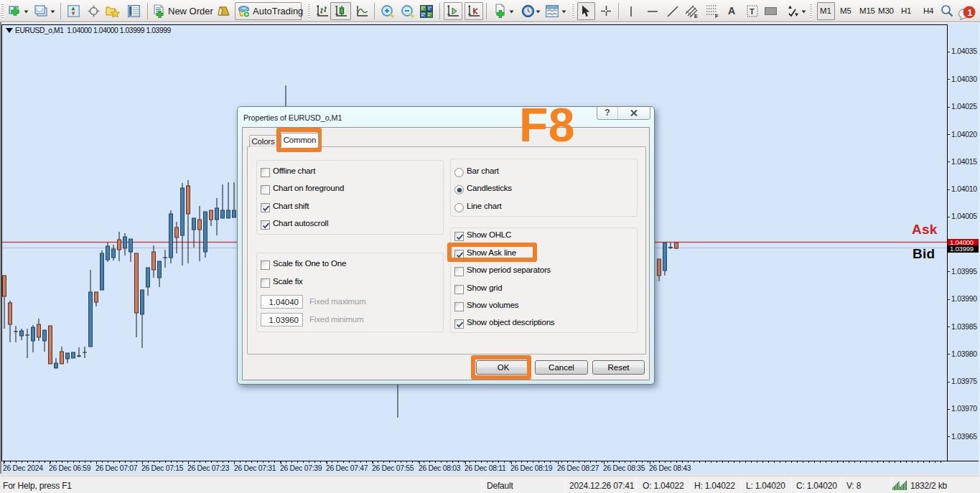 This screenshot has height=493, width=980. Describe the element at coordinates (752, 11) in the screenshot. I see `svg-text: T` at that location.